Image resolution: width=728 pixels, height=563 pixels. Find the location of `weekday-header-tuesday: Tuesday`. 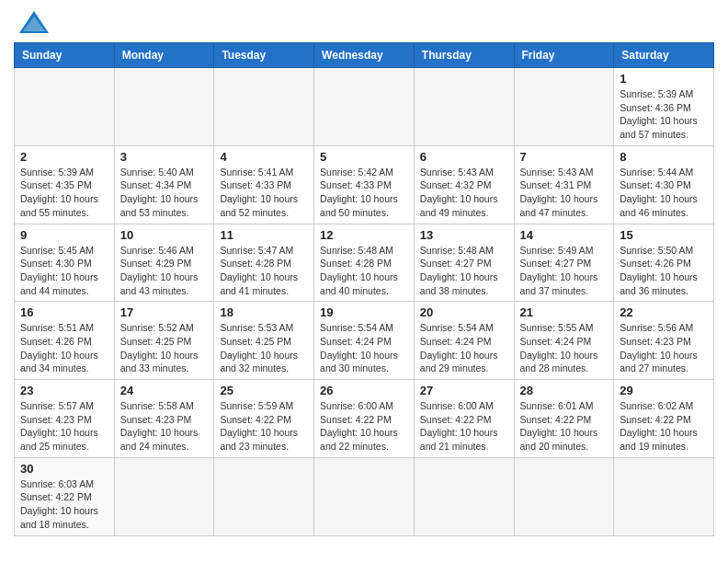

weekday-header-tuesday: Tuesday is located at coordinates (265, 55).